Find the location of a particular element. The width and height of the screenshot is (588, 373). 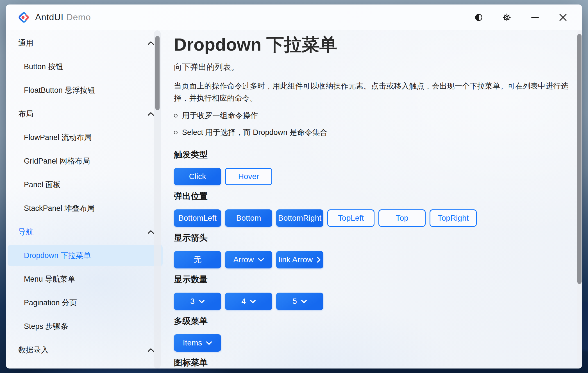

sidebar-item-label: Steps 步骤条 is located at coordinates (46, 326).